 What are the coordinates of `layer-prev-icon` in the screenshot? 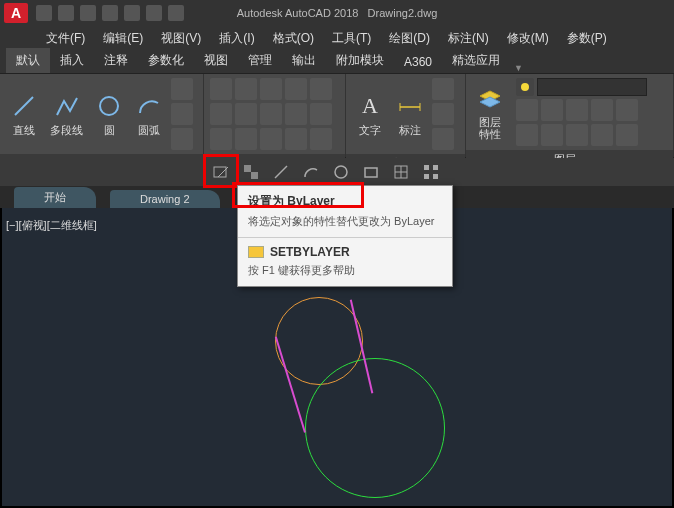 It's located at (577, 135).